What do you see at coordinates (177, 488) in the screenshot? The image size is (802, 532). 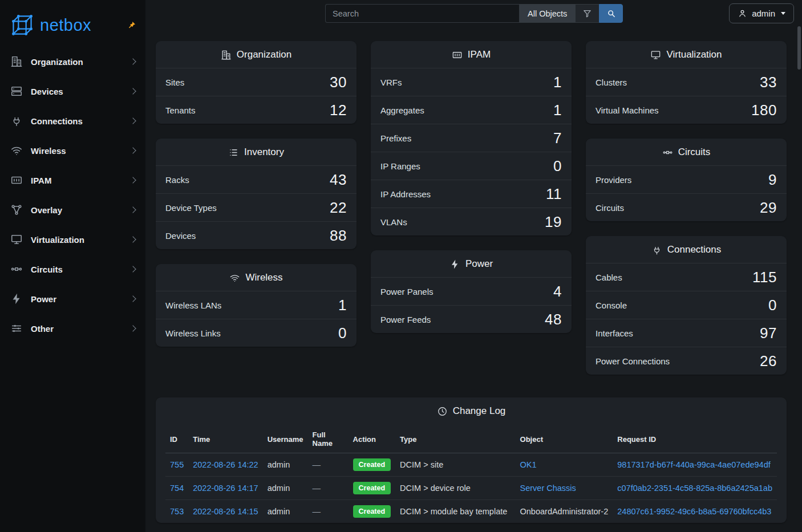 I see `change-id-link: 754` at bounding box center [177, 488].